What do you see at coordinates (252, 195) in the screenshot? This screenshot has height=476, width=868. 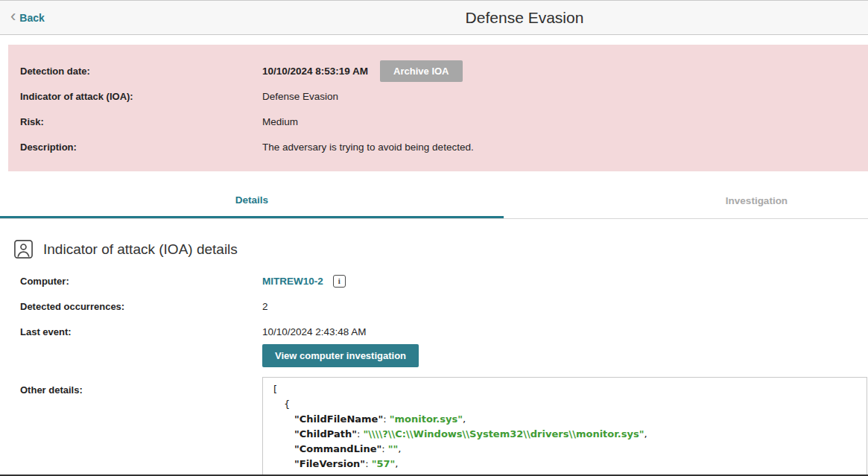 I see `tab-details: Details` at bounding box center [252, 195].